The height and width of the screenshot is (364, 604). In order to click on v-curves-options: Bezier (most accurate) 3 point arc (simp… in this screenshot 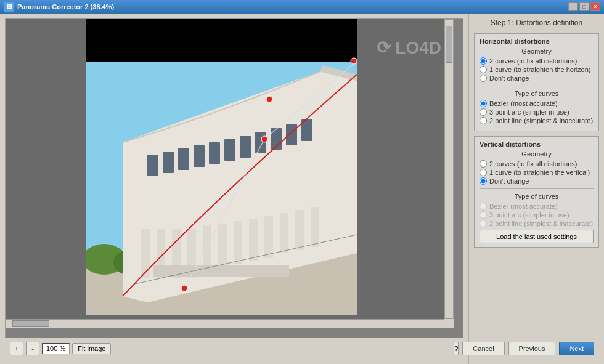, I will do `click(536, 215)`.